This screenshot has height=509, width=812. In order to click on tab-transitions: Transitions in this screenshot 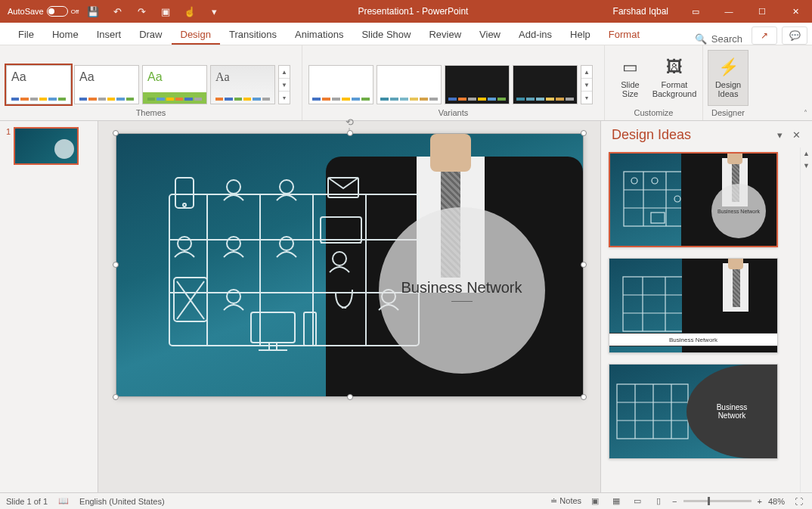, I will do `click(253, 35)`.